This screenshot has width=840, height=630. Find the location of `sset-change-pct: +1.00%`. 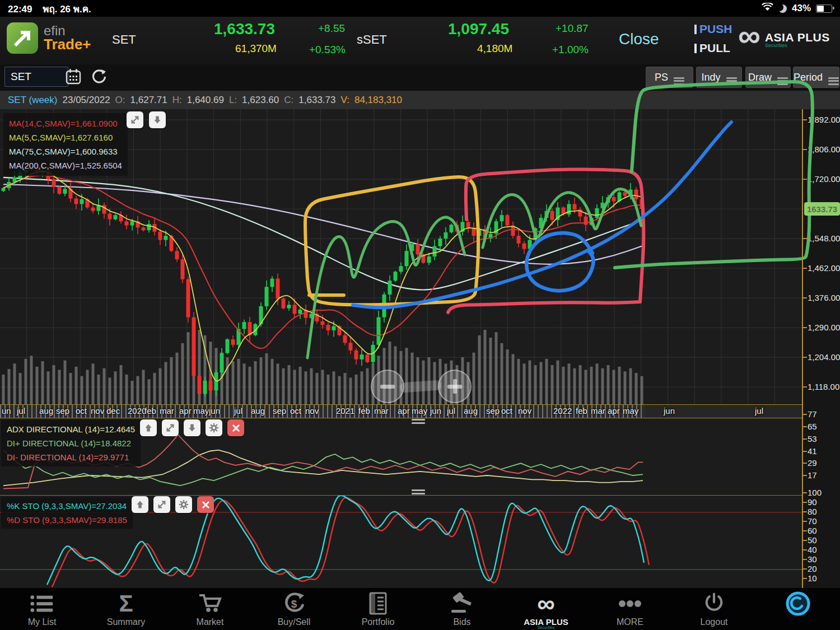

sset-change-pct: +1.00% is located at coordinates (570, 50).